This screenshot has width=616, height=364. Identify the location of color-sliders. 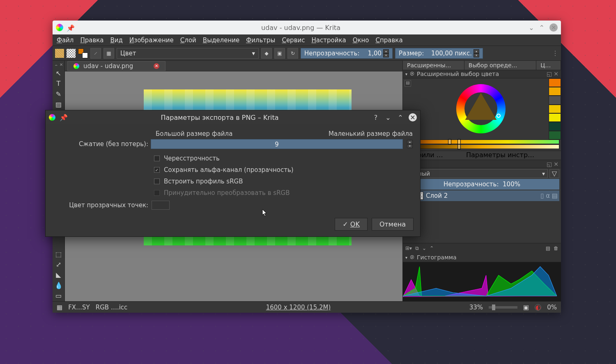
(482, 145).